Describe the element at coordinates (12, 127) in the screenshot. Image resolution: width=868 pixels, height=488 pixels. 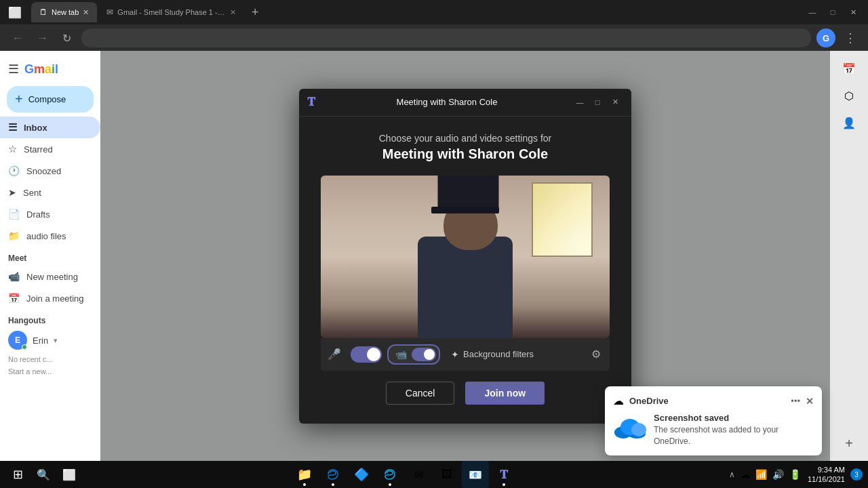
I see `inbox-icon: ☰` at that location.